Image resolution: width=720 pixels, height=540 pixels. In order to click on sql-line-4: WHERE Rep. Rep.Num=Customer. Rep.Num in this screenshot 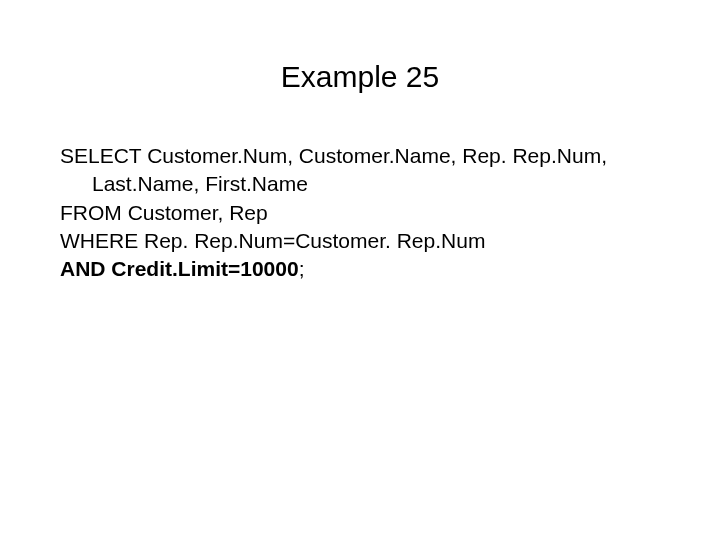, I will do `click(360, 241)`.